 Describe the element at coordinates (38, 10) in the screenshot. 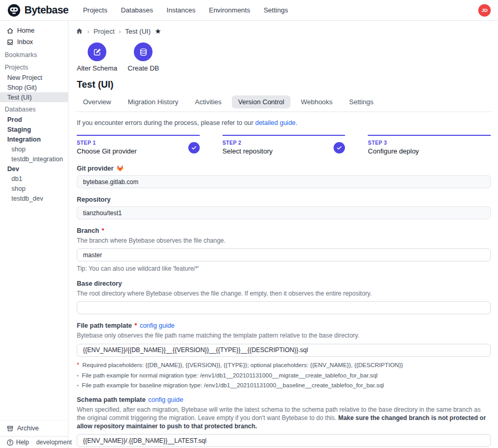

I see `brand: Bytebase` at that location.